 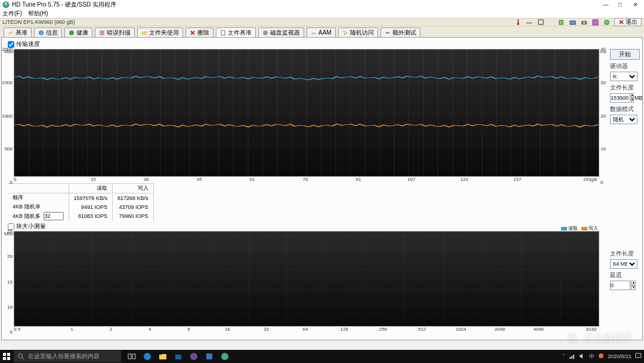 What do you see at coordinates (178, 356) in the screenshot?
I see `store-icon` at bounding box center [178, 356].